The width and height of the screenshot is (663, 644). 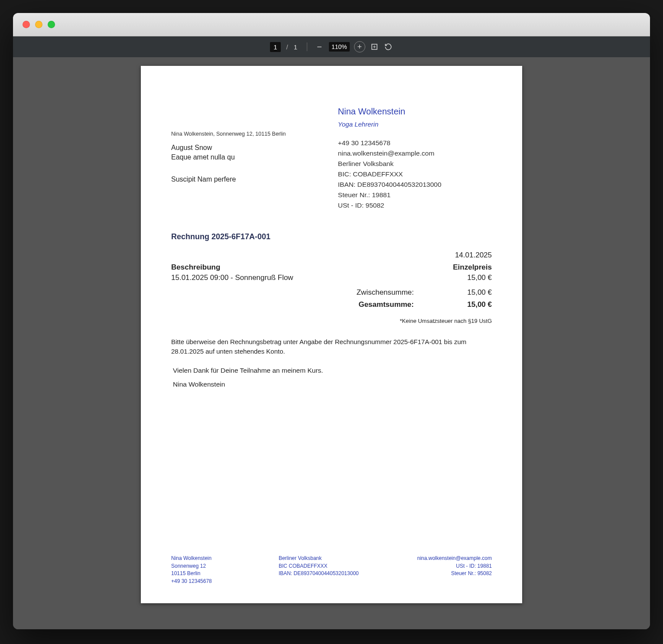 What do you see at coordinates (472, 267) in the screenshot?
I see `col-price-label: Einzelpreis` at bounding box center [472, 267].